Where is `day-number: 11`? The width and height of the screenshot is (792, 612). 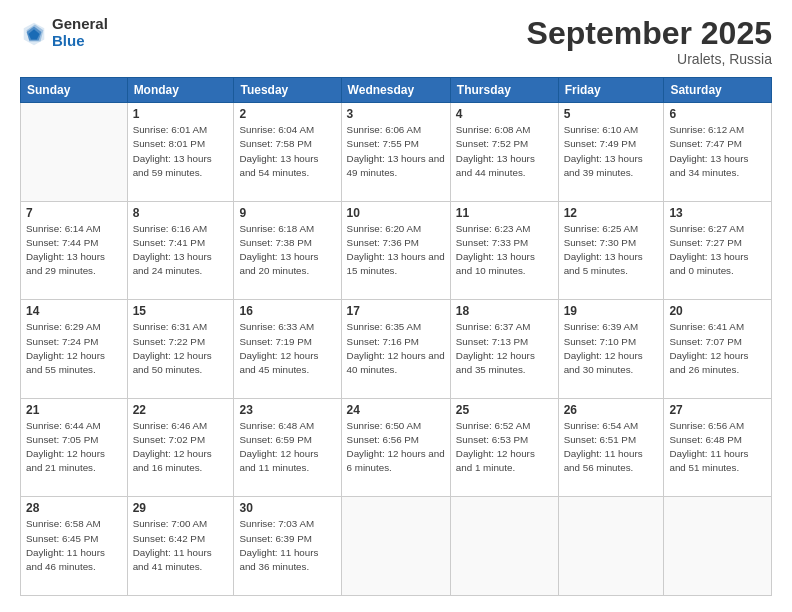
day-number: 11 is located at coordinates (504, 213).